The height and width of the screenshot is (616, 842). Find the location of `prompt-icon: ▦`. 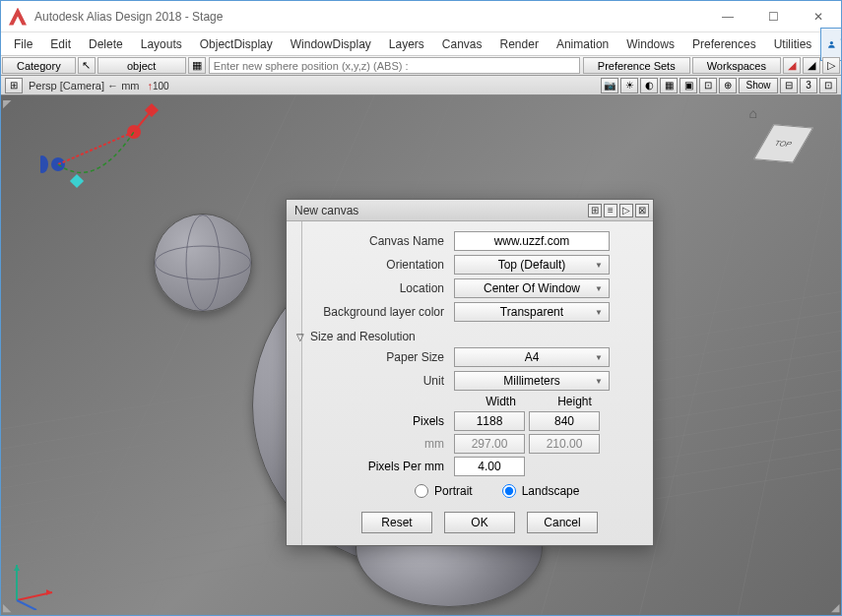

prompt-icon: ▦ is located at coordinates (197, 65).